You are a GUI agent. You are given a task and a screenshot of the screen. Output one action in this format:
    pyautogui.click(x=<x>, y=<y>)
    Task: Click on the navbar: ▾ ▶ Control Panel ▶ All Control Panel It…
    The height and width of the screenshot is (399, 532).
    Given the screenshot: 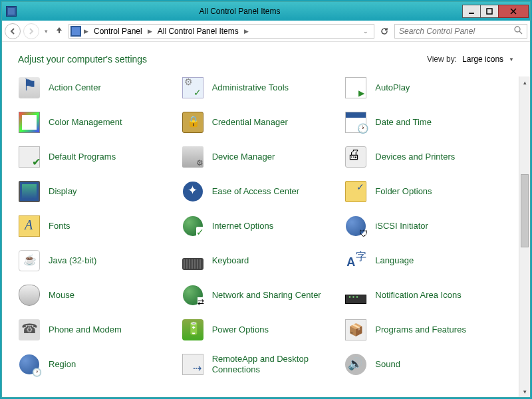 What is the action you would take?
    pyautogui.click(x=266, y=31)
    